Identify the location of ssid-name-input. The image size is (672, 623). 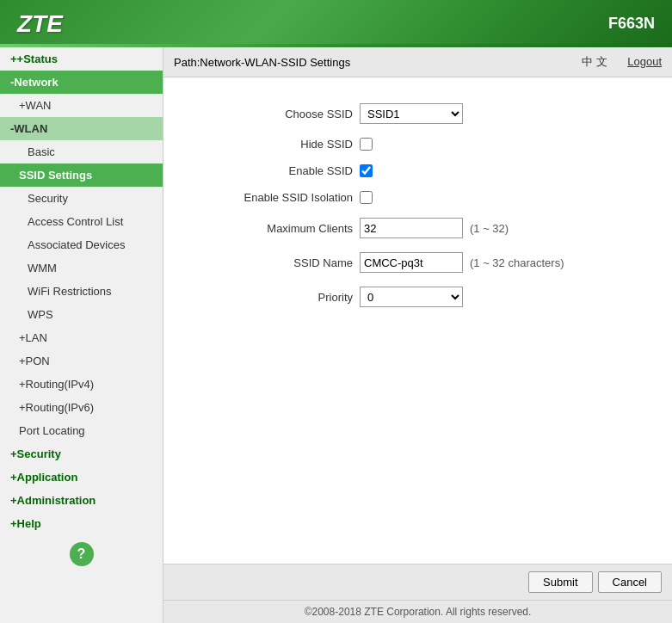
(411, 262).